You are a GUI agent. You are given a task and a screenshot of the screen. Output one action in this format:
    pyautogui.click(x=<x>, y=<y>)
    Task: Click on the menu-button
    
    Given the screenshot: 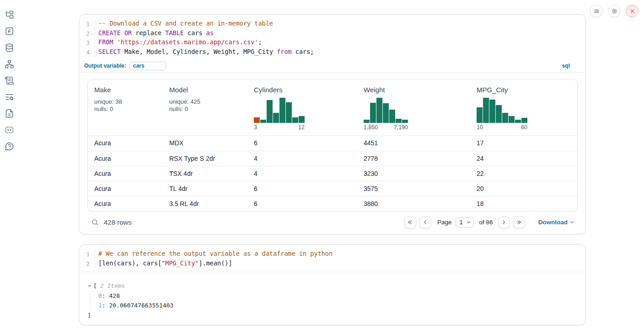 What is the action you would take?
    pyautogui.click(x=596, y=11)
    